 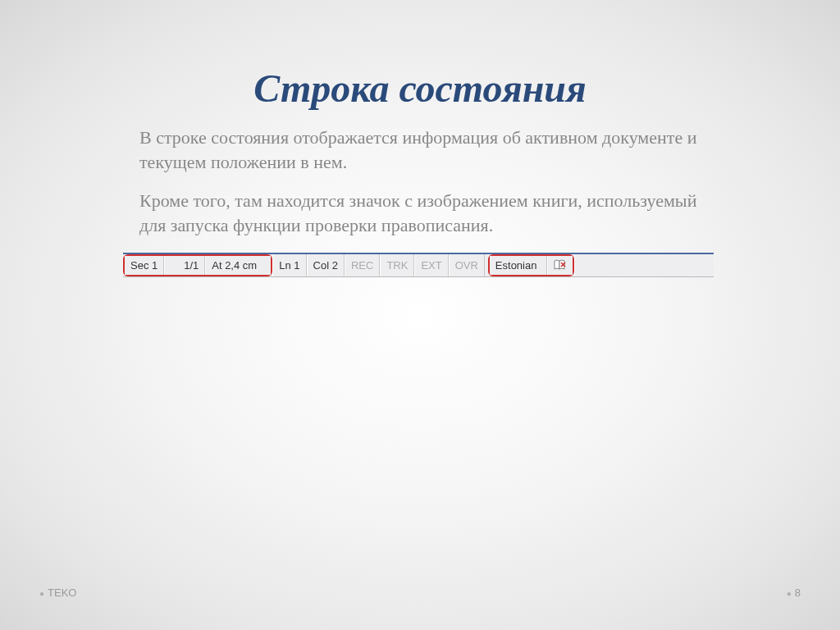 What do you see at coordinates (62, 592) in the screenshot?
I see `footer-left-text: TEKO` at bounding box center [62, 592].